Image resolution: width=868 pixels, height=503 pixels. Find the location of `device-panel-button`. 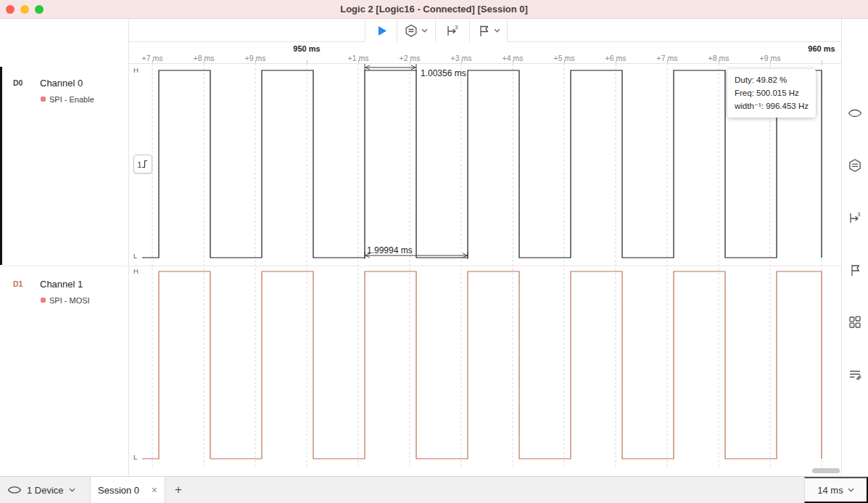

device-panel-button is located at coordinates (855, 113).